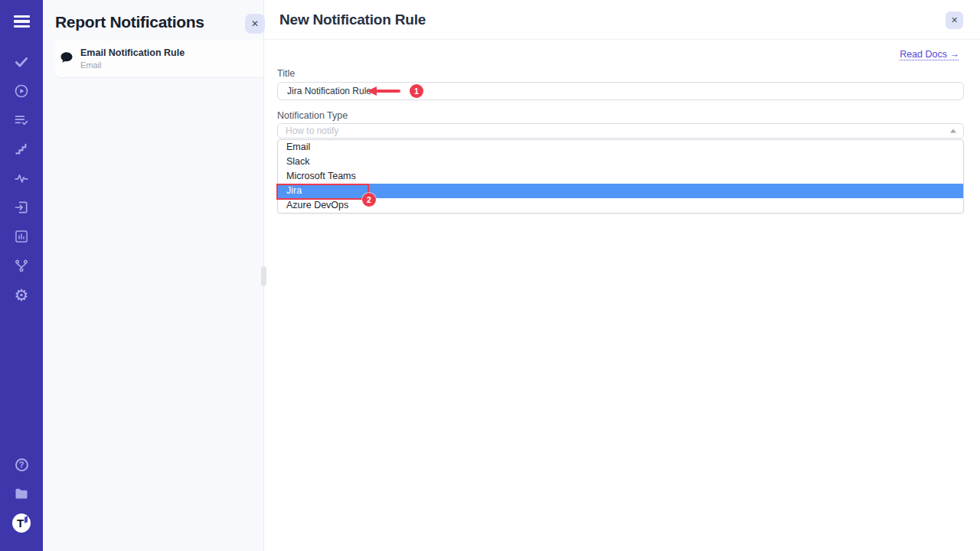 Image resolution: width=980 pixels, height=551 pixels. I want to click on help-icon: ?, so click(21, 465).